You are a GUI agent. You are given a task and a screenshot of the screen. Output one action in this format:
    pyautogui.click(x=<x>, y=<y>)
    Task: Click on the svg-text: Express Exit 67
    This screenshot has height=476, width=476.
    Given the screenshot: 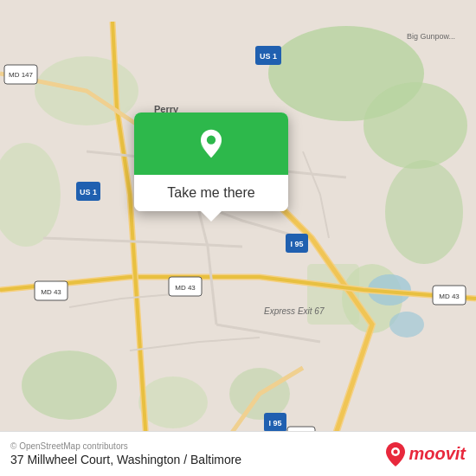 What is the action you would take?
    pyautogui.click(x=294, y=312)
    